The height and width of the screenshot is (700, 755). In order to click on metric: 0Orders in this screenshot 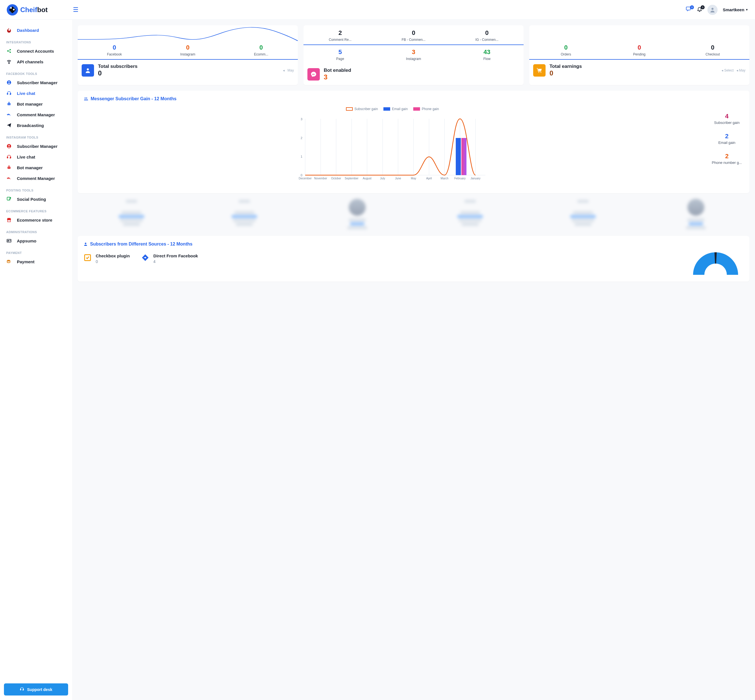, I will do `click(566, 51)`.